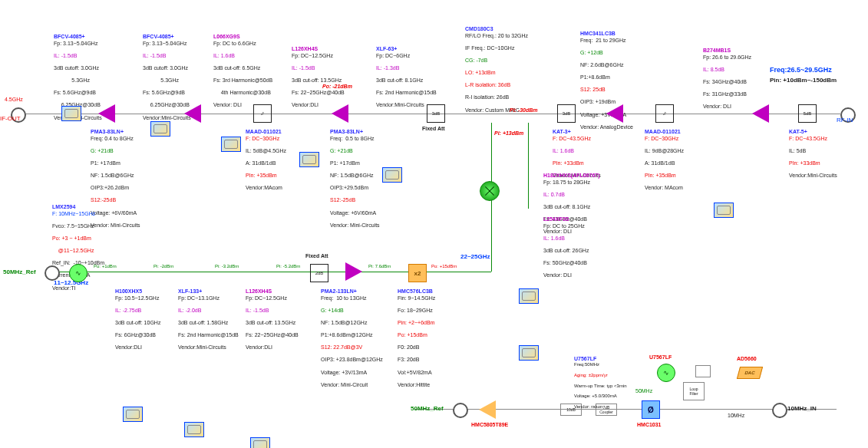 Image resolution: width=868 pixels, height=448 pixels. What do you see at coordinates (807, 114) in the screenshot?
I see `kat5-icon: 5dB` at bounding box center [807, 114].